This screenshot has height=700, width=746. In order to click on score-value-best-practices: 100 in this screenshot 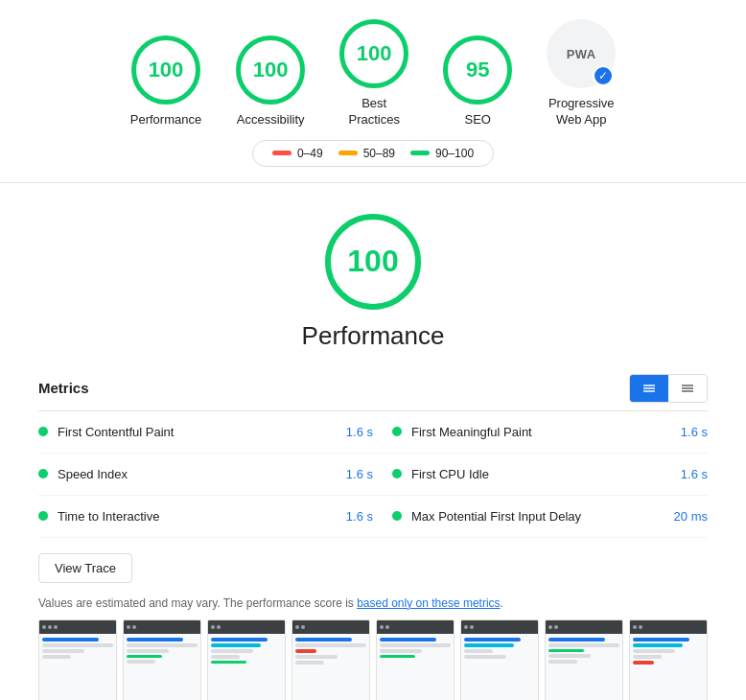, I will do `click(374, 54)`.